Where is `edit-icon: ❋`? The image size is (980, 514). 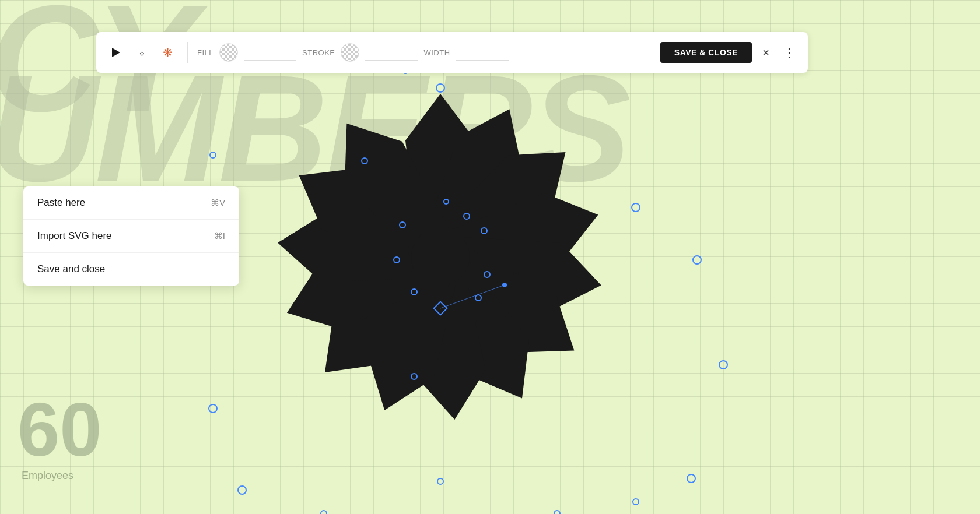 edit-icon: ❋ is located at coordinates (168, 52).